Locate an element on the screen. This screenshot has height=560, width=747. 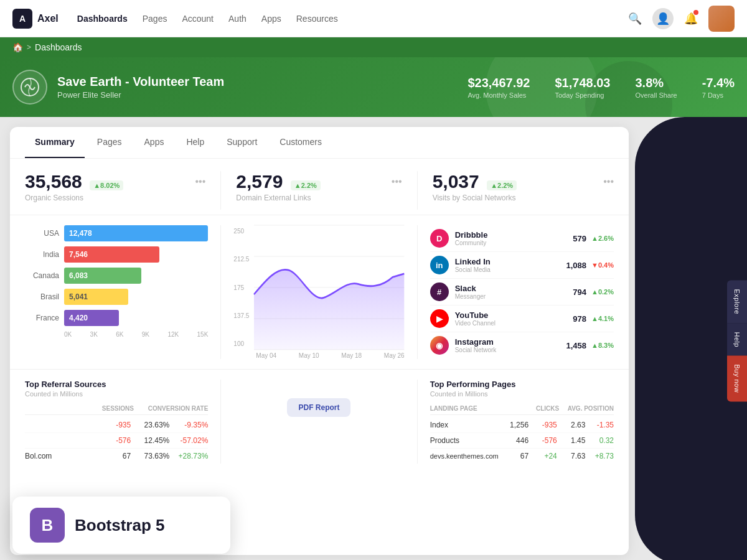
x-label-0: May 04 is located at coordinates (266, 356).